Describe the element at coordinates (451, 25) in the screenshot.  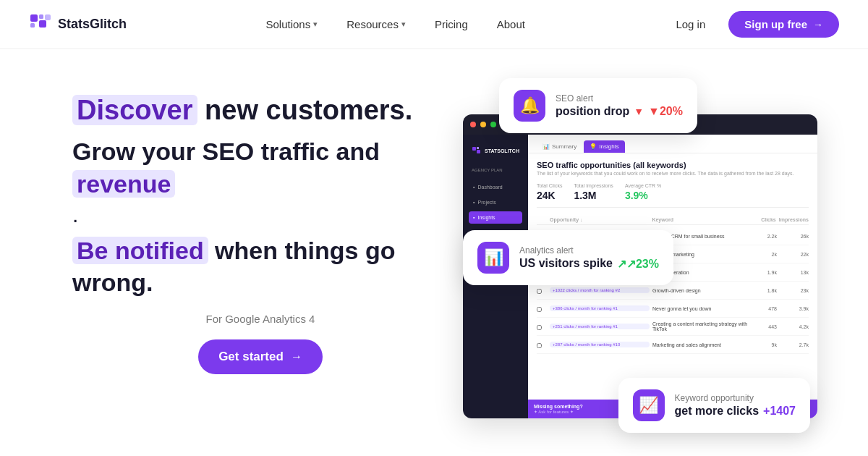
I see `nav-pricing: Pricing` at that location.